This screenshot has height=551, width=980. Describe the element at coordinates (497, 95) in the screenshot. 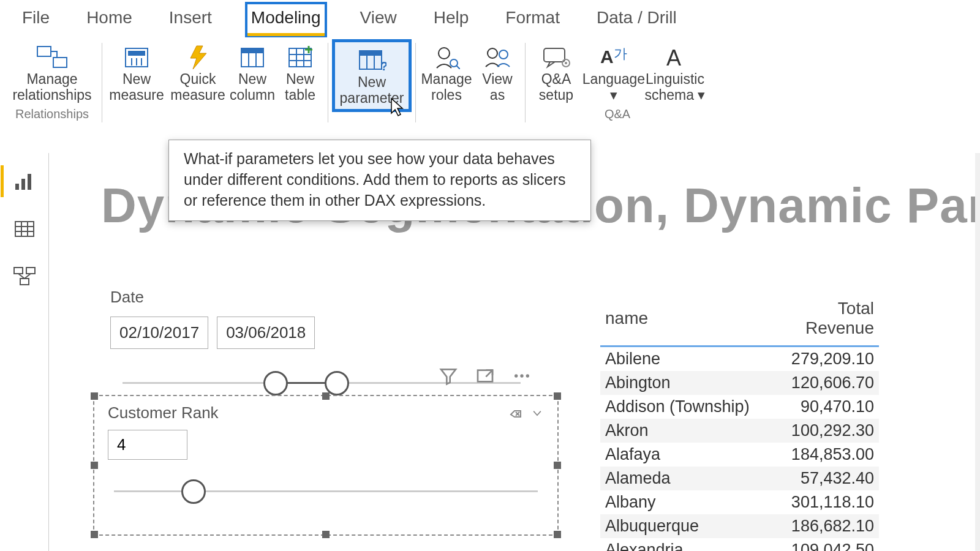

I see `label: as` at that location.